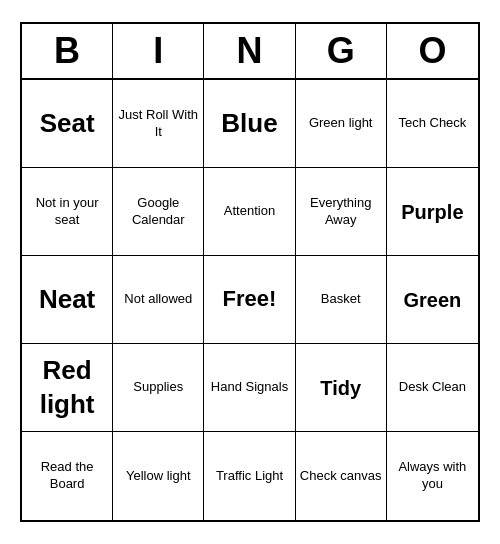 This screenshot has height=544, width=500. What do you see at coordinates (158, 212) in the screenshot?
I see `bingo-cell-6: Google Calendar` at bounding box center [158, 212].